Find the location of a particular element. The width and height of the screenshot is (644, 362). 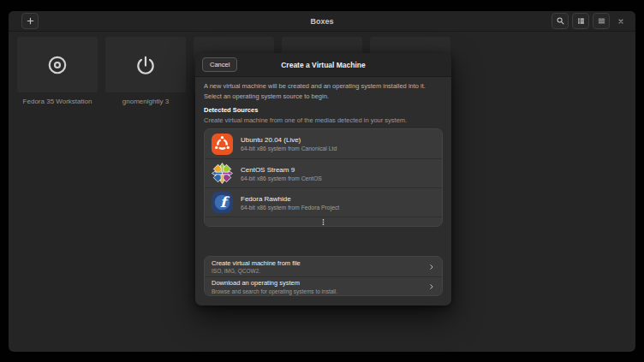

source-name: Fedora Rawhide is located at coordinates (289, 199).